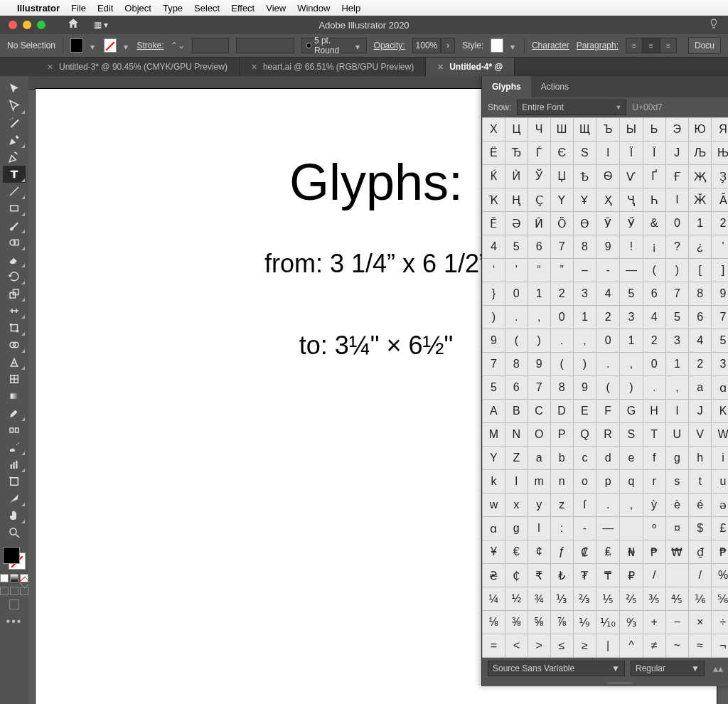 This screenshot has height=704, width=728. What do you see at coordinates (654, 201) in the screenshot?
I see `glyph-cell: Һ` at bounding box center [654, 201].